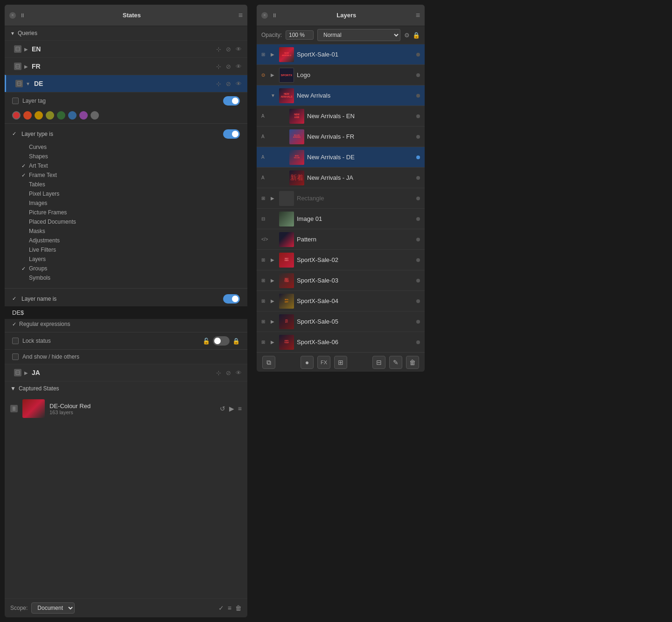 This screenshot has height=622, width=672. I want to click on type-livefilters: Live Filters, so click(133, 250).